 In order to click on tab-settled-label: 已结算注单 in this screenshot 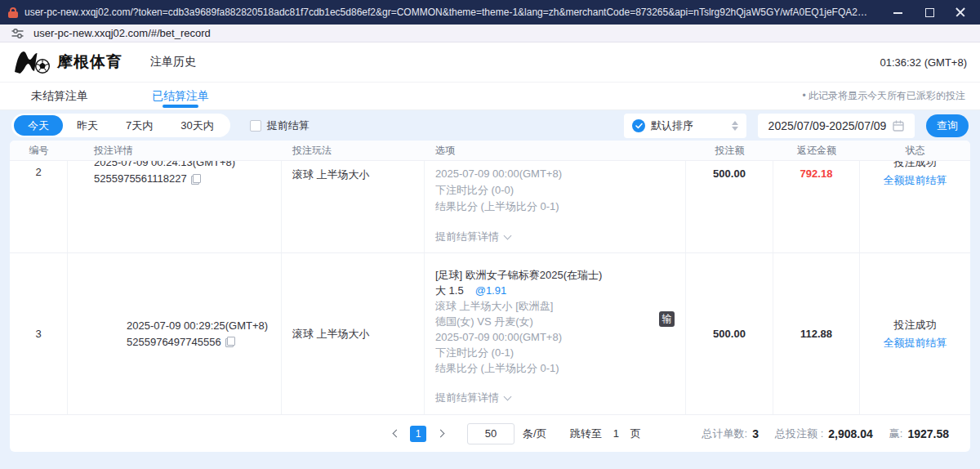, I will do `click(180, 96)`.